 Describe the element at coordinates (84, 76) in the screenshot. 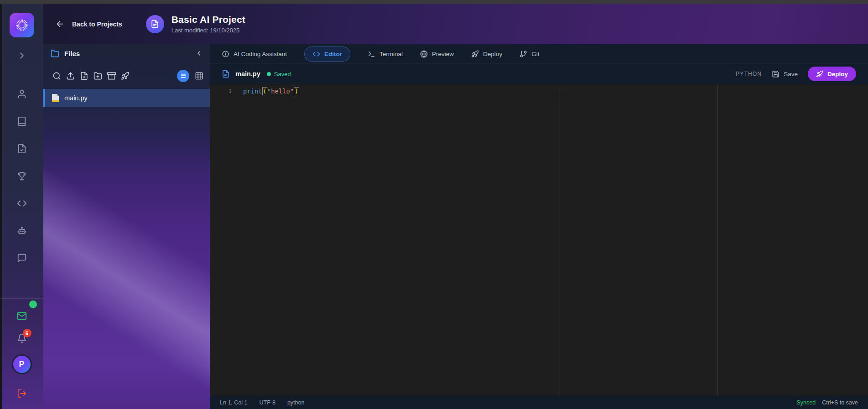

I see `new-file-button` at that location.